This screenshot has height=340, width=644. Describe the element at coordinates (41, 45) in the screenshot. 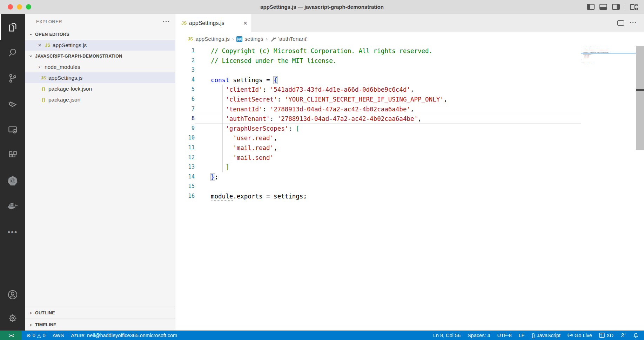

I see `close-editor-icon: ×` at that location.